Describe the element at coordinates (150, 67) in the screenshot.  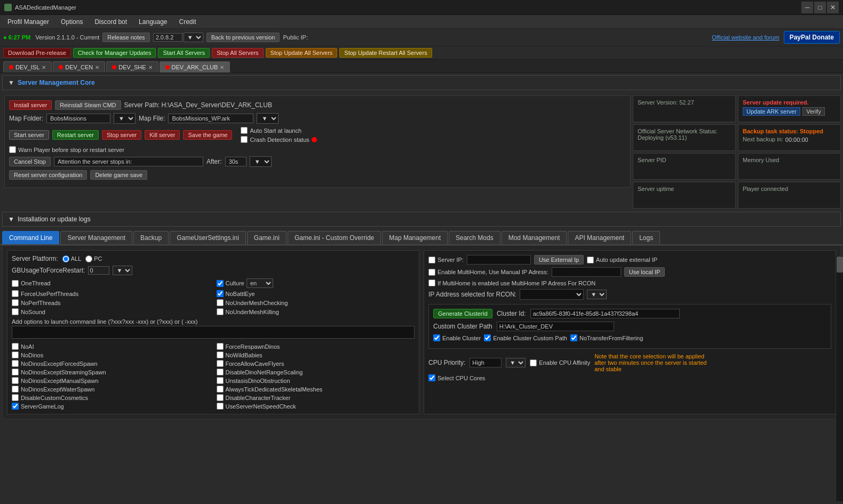
I see `tab-close-she: ✕` at that location.